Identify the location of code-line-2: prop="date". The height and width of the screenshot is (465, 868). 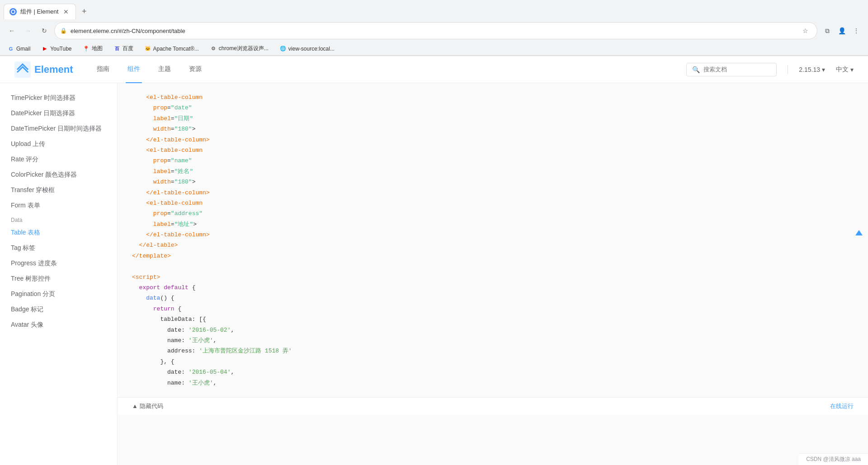
(493, 108).